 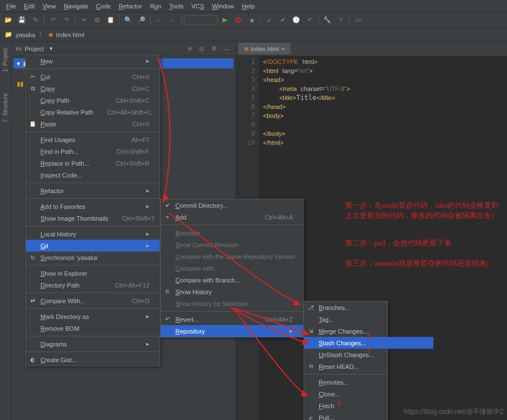 What do you see at coordinates (6, 60) in the screenshot?
I see `sidebar-tab-project: 1: Project` at bounding box center [6, 60].